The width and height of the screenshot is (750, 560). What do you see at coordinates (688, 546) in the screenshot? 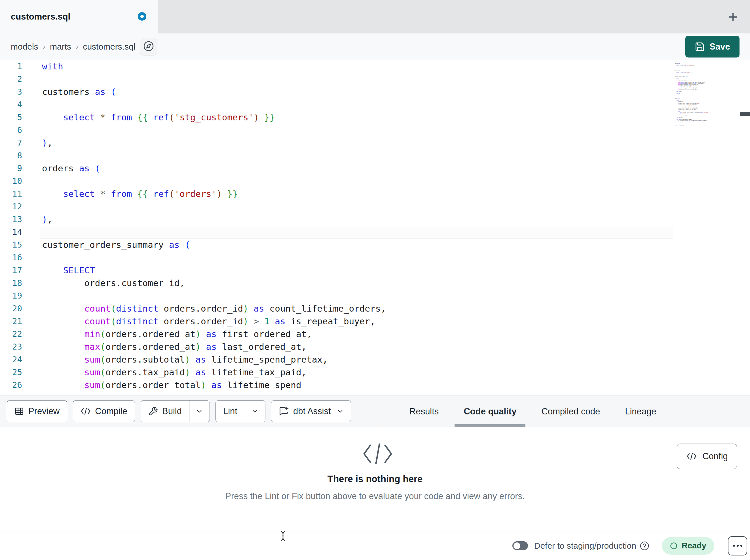
I see `ide-status-badge: Ready` at bounding box center [688, 546].